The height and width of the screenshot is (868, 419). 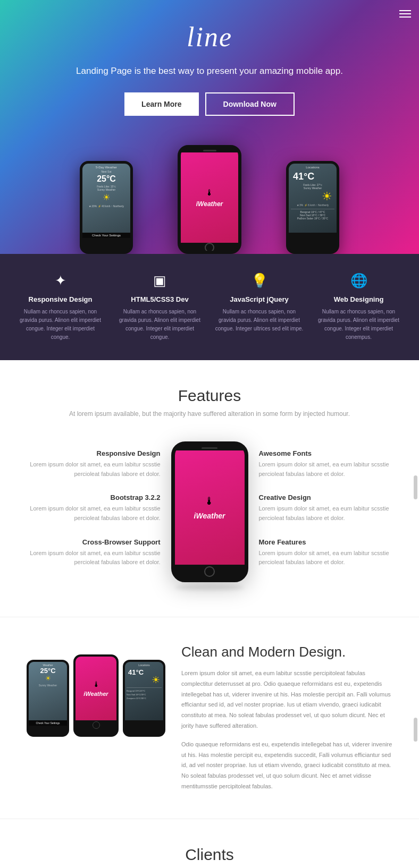 I want to click on download-now-button: Download Now, so click(x=250, y=104).